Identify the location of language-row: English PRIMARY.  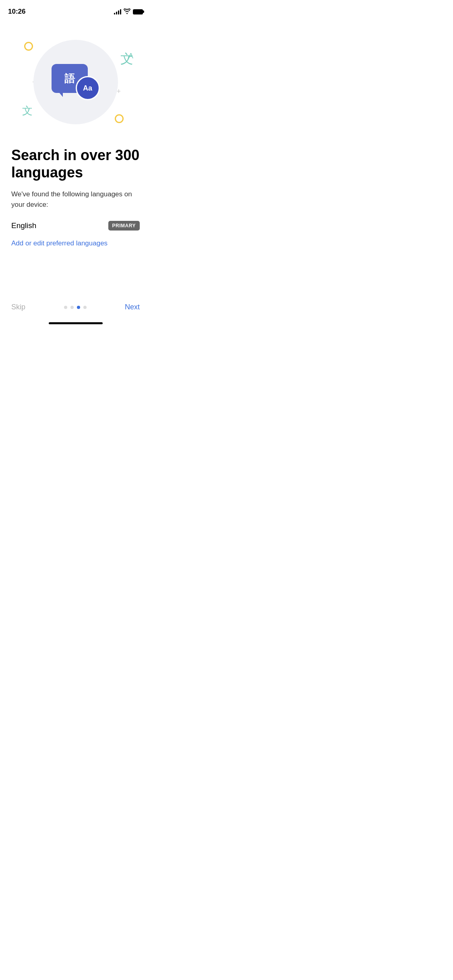
(76, 226).